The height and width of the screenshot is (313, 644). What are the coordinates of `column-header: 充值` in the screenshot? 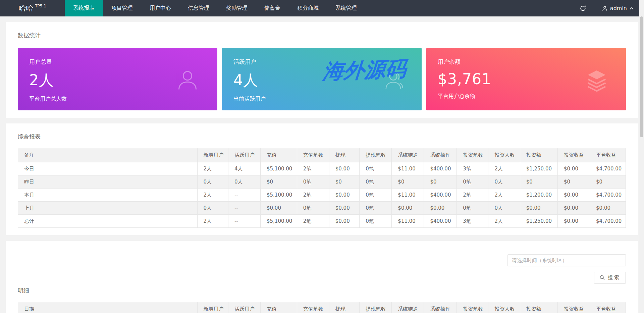 It's located at (278, 308).